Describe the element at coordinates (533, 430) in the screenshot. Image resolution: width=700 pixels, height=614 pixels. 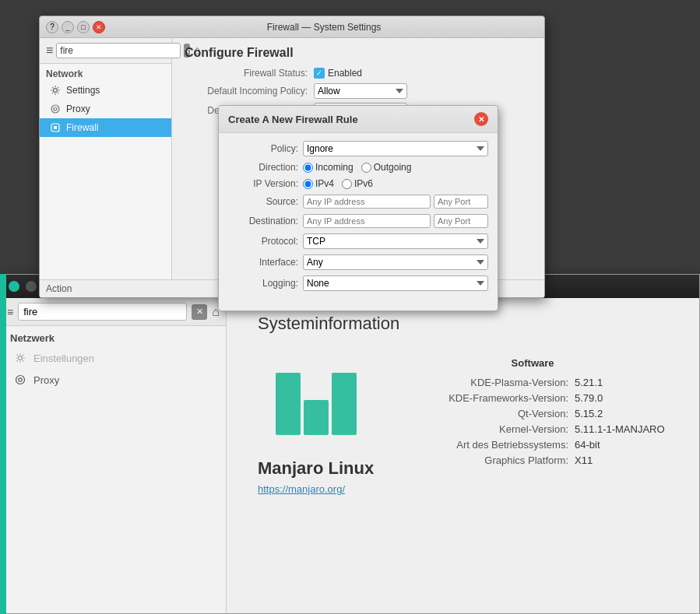
I see `si-info-row: Kernel-Version: 5.11.1-1-MANJARO` at that location.